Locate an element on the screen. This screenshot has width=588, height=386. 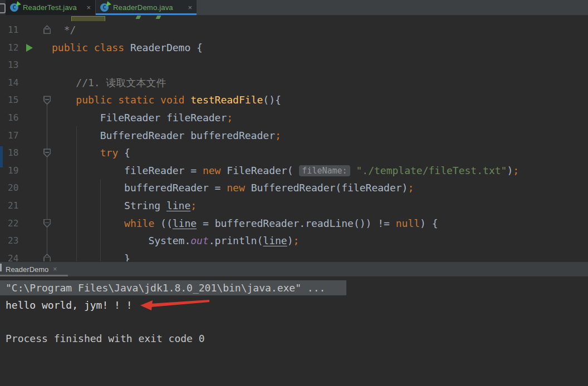
line-number: 18 is located at coordinates (13, 153).